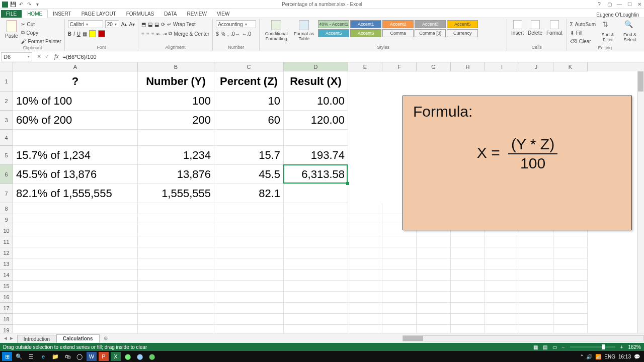 This screenshot has height=362, width=644. I want to click on clear-button: ⌫Clear, so click(583, 41).